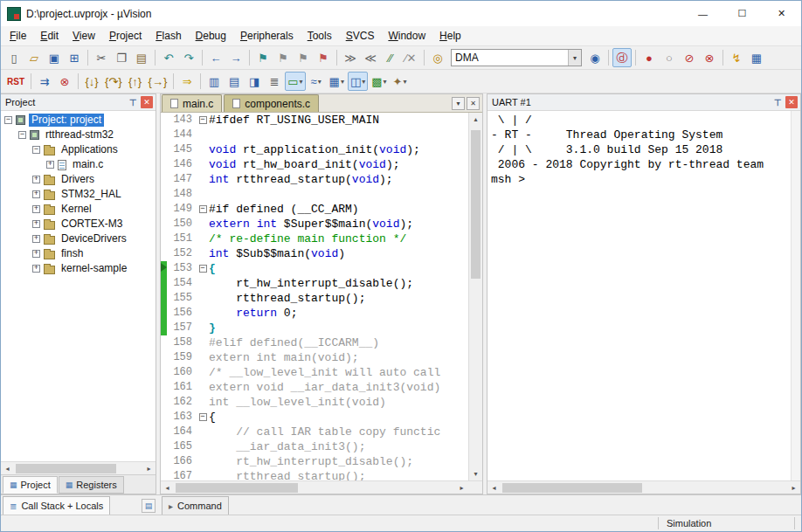 This screenshot has height=532, width=802. What do you see at coordinates (79, 253) in the screenshot?
I see `tree-item-finsh: +finsh` at bounding box center [79, 253].